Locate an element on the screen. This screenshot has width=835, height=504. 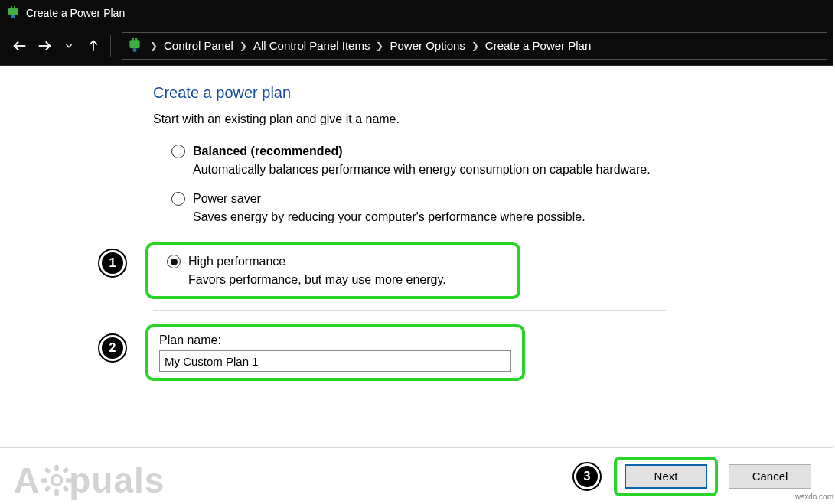
window-title: Create a Power Plan is located at coordinates (75, 13).